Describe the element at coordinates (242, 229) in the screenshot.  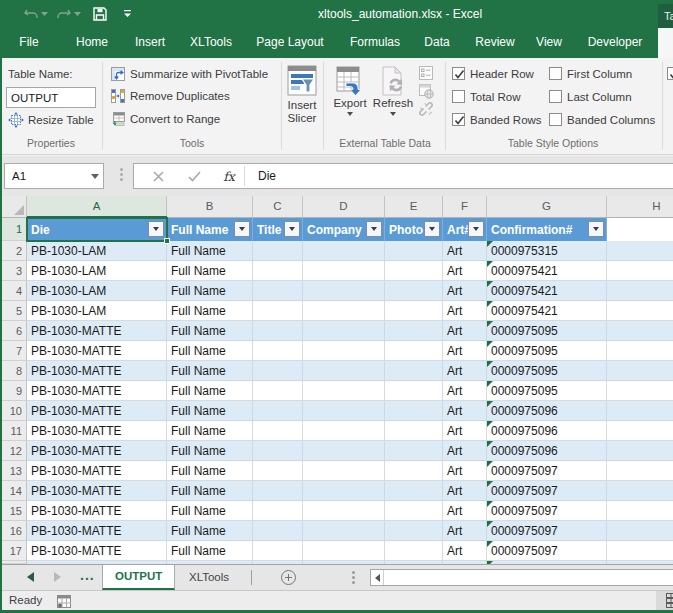
I see `filter-button-full-name` at that location.